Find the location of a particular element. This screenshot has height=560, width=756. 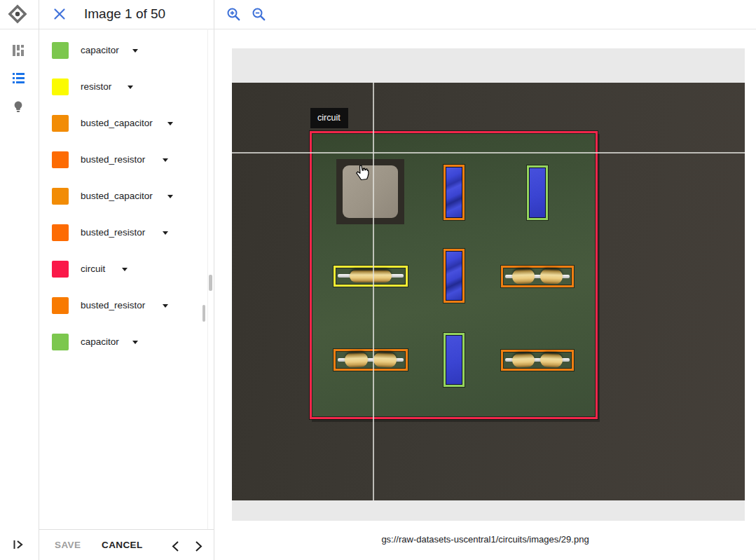

close-icon is located at coordinates (60, 14).